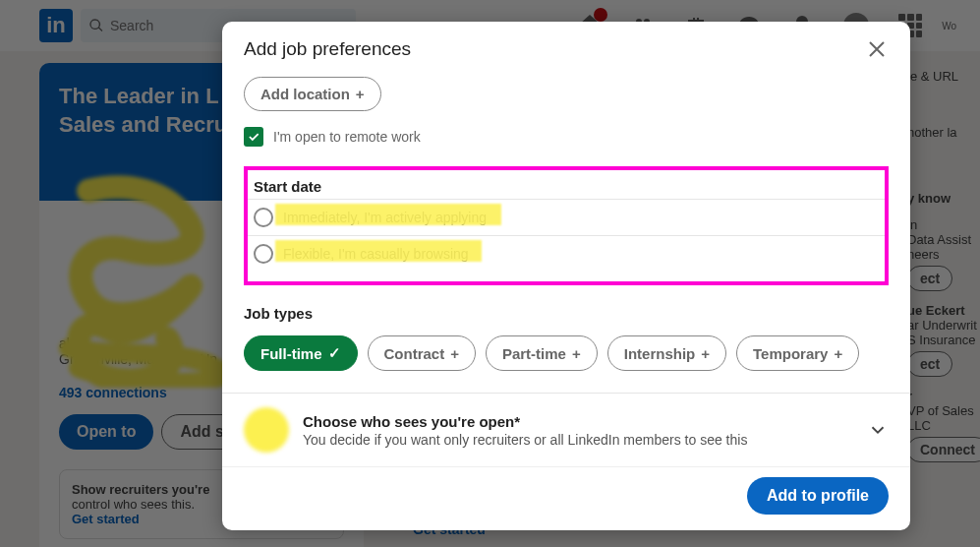 The image size is (980, 547). Describe the element at coordinates (334, 353) in the screenshot. I see `check-icon: ✓` at that location.